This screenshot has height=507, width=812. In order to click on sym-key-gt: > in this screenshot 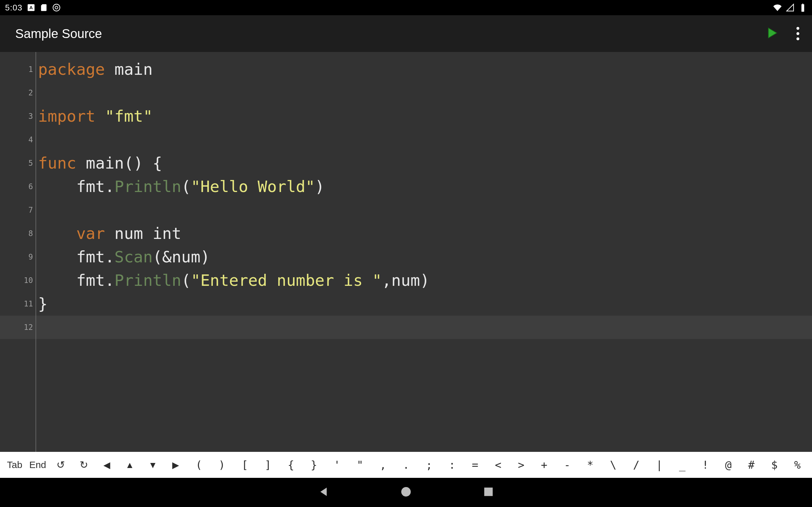, I will do `click(521, 465)`.